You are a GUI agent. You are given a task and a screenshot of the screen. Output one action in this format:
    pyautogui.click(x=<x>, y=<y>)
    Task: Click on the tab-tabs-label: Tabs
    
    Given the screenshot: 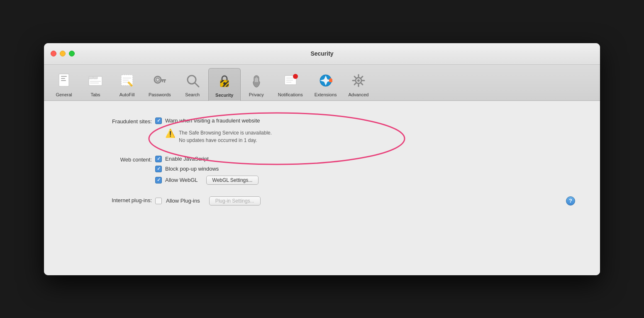 What is the action you would take?
    pyautogui.click(x=95, y=95)
    